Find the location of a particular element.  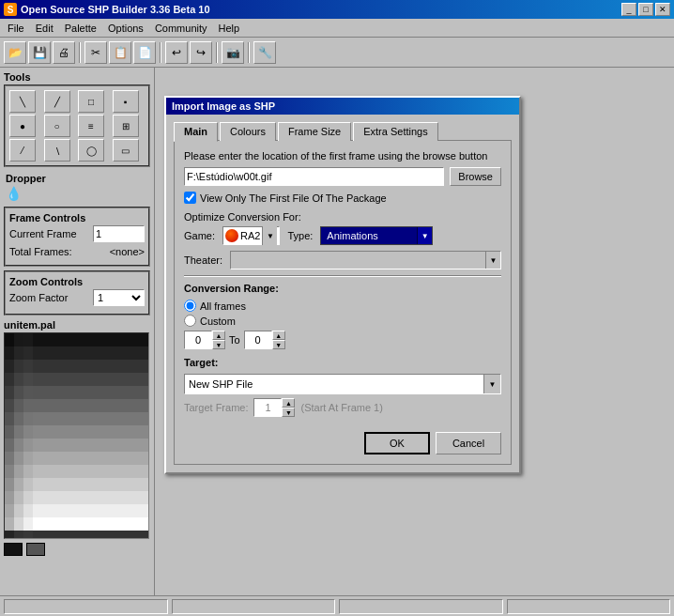

menu-bar: File Edit Palette Options Community Help is located at coordinates (337, 28).